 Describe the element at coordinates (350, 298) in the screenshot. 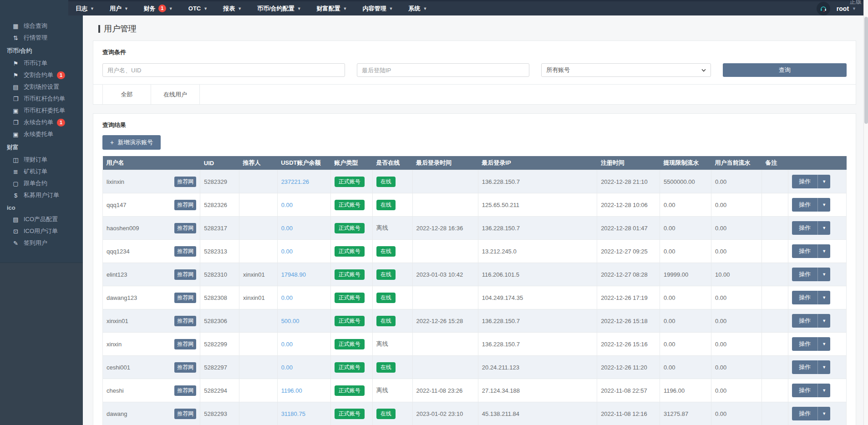

I see `account-type-badge: 正式账号` at that location.